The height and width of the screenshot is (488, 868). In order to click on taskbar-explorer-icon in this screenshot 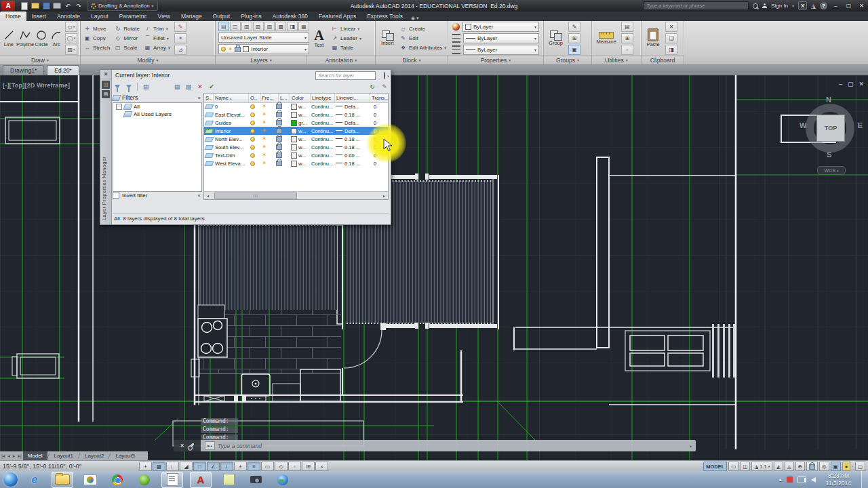, I will do `click(62, 480)`.